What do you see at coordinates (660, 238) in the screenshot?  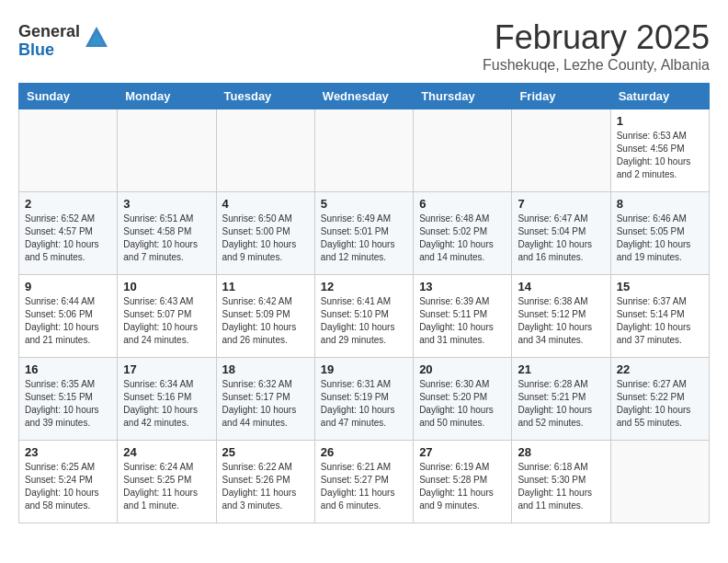 I see `day-info: Sunrise: 6:46 AM Sunset: 5:05 PM Dayligh…` at bounding box center [660, 238].